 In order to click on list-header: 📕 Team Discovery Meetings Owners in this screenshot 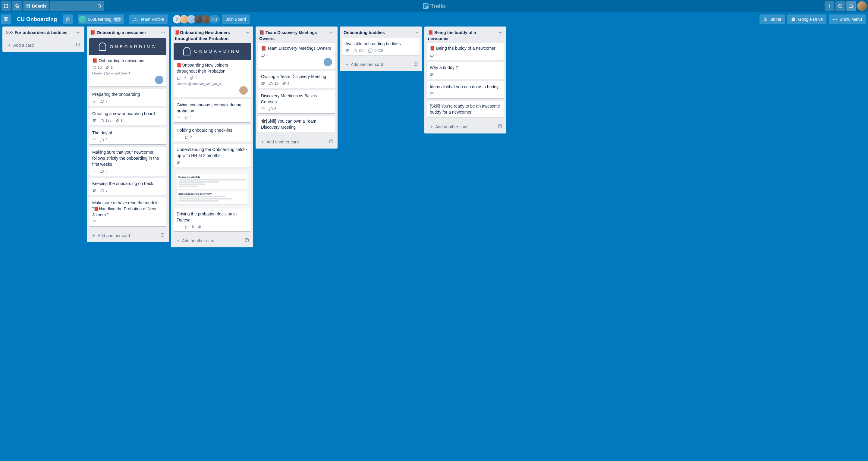, I will do `click(297, 35)`.